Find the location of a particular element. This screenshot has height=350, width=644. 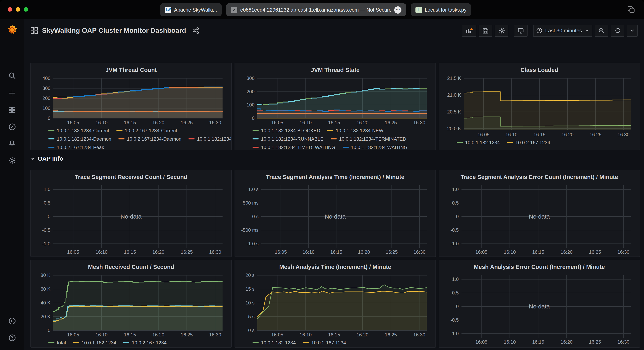

grafana-logo-icon is located at coordinates (12, 30).